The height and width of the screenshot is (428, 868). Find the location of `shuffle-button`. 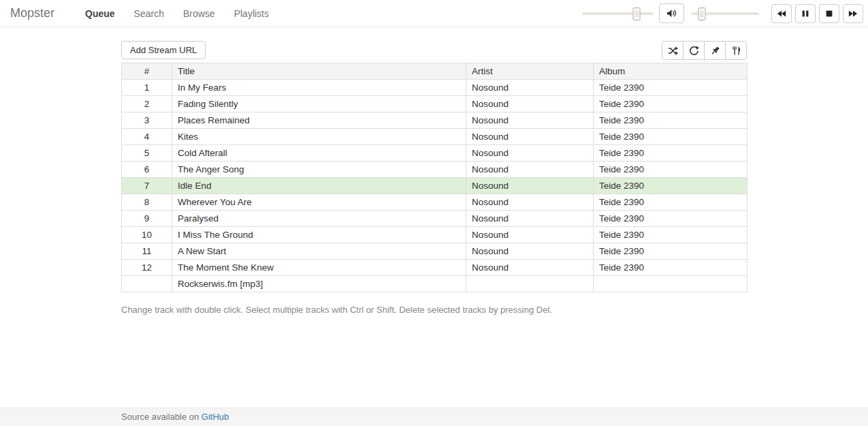

shuffle-button is located at coordinates (673, 50).